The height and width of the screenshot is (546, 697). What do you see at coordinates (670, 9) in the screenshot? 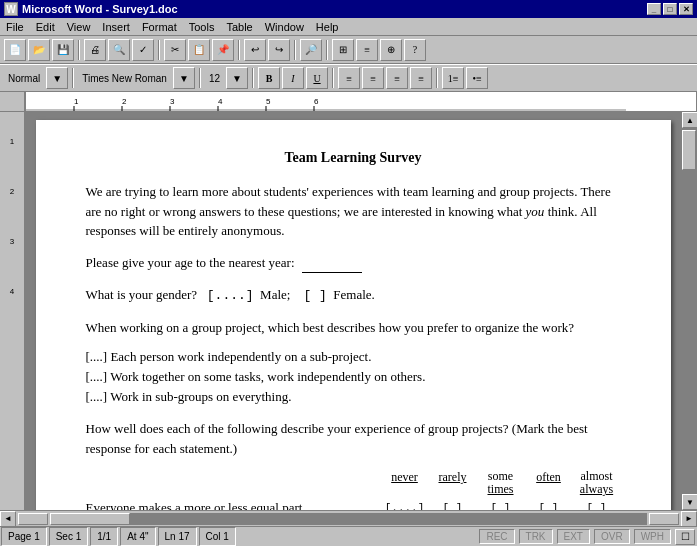
I see `maximize-button: □` at bounding box center [670, 9].